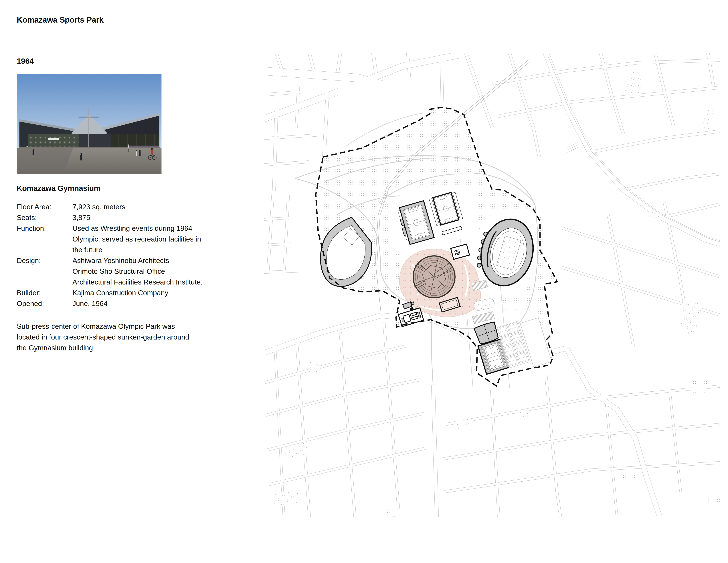 The image size is (728, 563). Describe the element at coordinates (89, 124) in the screenshot. I see `gymnasium-photo` at that location.